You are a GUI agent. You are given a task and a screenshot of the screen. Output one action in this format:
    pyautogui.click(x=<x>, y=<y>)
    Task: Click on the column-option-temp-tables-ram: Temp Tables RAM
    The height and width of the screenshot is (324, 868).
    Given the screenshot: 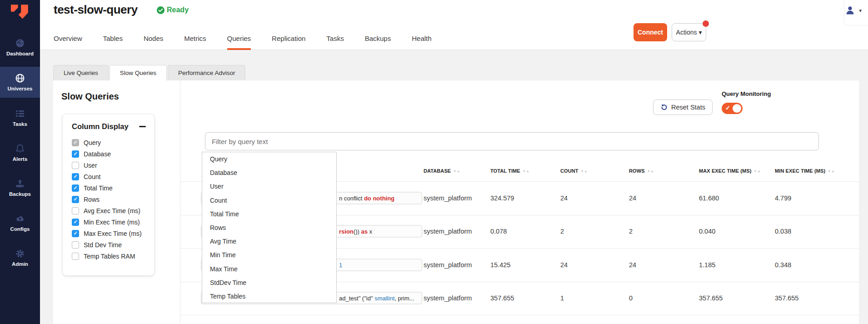 What is the action you would take?
    pyautogui.click(x=109, y=256)
    